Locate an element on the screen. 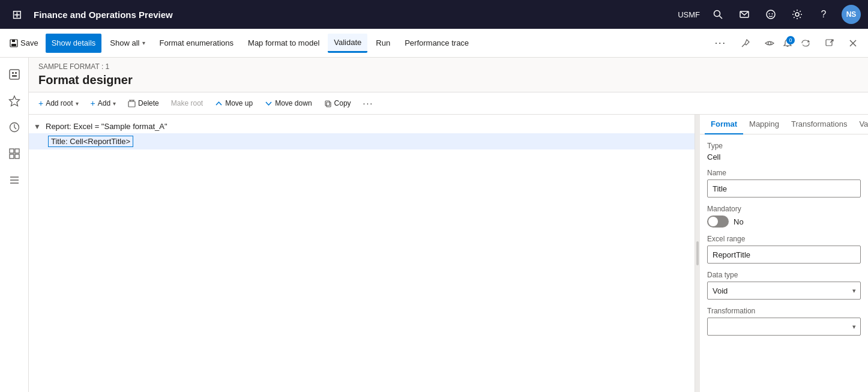 Image resolution: width=868 pixels, height=392 pixels. tab-mapping: Mapping is located at coordinates (764, 125).